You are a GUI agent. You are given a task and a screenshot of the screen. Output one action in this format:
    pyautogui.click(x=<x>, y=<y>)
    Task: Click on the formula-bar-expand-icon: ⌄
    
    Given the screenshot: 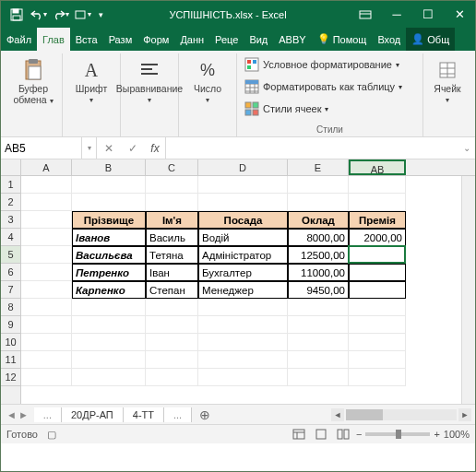 What is the action you would take?
    pyautogui.click(x=467, y=148)
    